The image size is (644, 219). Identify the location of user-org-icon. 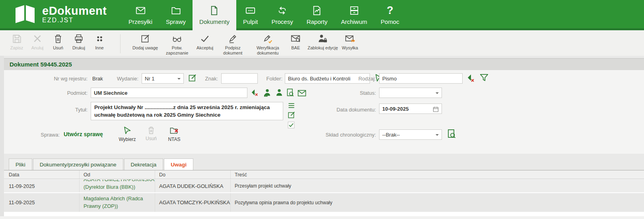
(267, 93).